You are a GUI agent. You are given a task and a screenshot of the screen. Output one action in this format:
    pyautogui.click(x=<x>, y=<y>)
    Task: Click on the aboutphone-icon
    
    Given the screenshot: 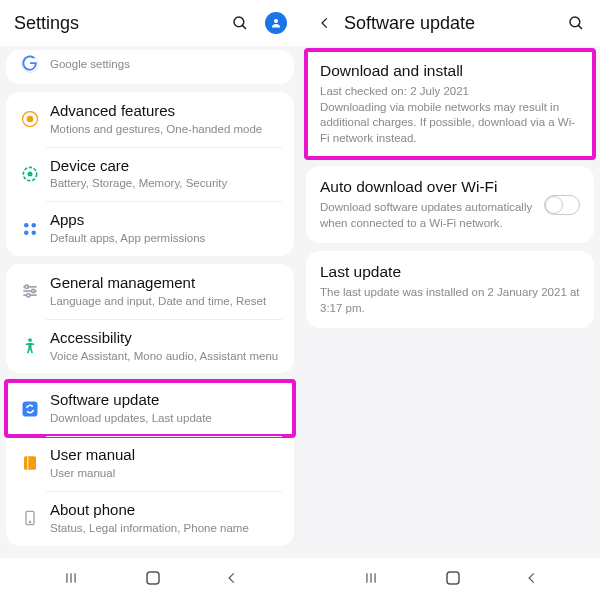 What is the action you would take?
    pyautogui.click(x=30, y=518)
    